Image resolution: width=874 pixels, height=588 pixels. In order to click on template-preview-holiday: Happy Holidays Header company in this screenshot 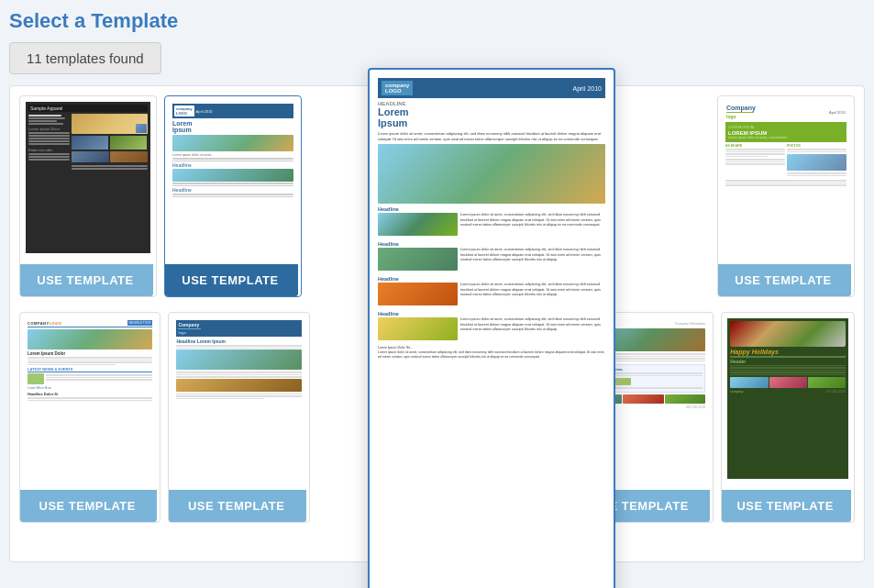, I will do `click(788, 402)`.